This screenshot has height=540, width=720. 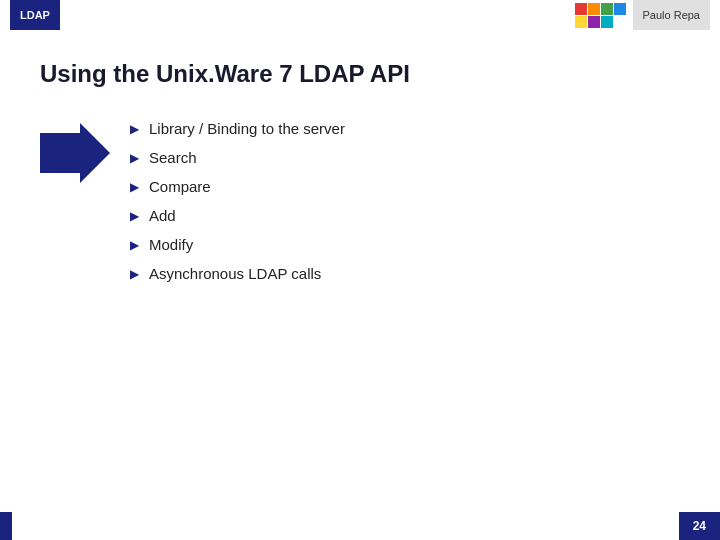 I want to click on logo-grid, so click(x=600, y=16).